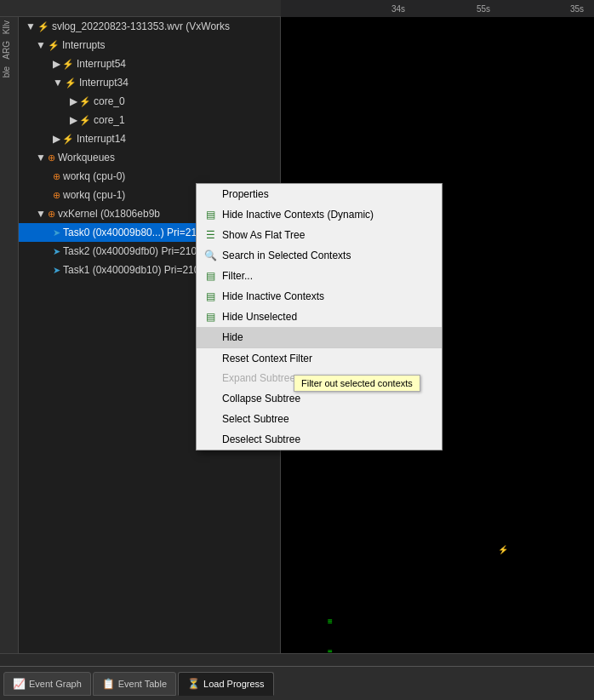 The width and height of the screenshot is (594, 700). Describe the element at coordinates (210, 419) in the screenshot. I see `select-subtree-icon` at that location.